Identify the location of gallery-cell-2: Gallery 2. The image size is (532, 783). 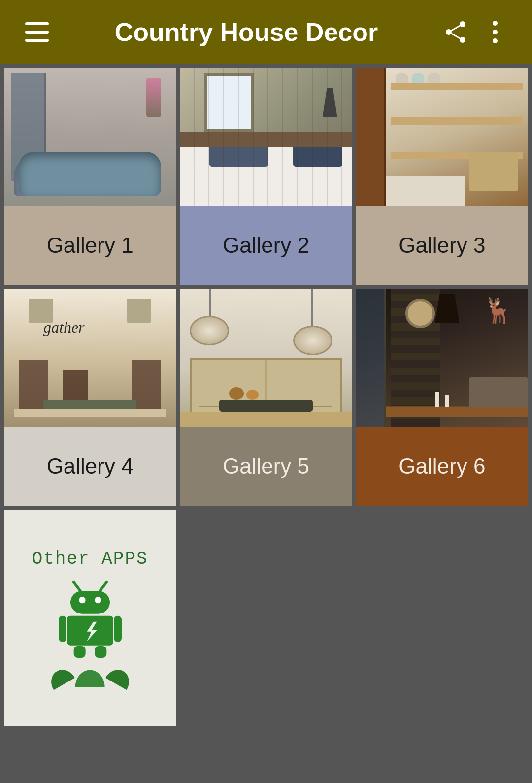
(266, 176).